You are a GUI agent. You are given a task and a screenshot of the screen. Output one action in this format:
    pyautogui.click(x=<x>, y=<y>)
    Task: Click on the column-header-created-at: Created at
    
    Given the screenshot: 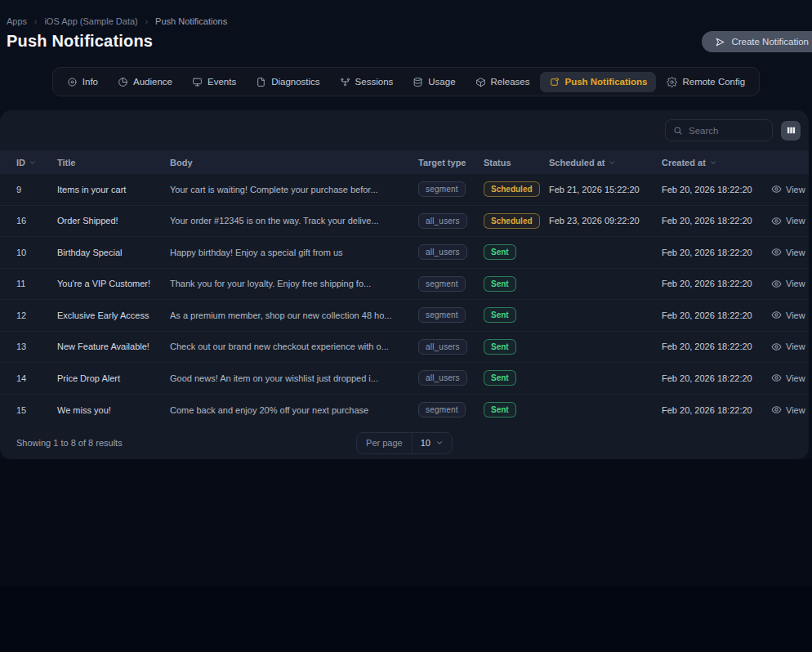 What is the action you would take?
    pyautogui.click(x=716, y=163)
    